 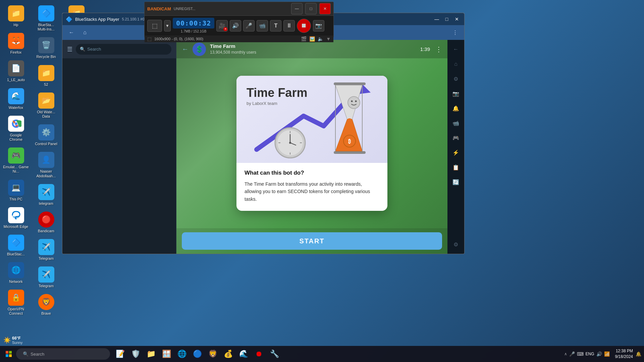 I want to click on tray-keyboard-icon: ⌨, so click(x=580, y=354).